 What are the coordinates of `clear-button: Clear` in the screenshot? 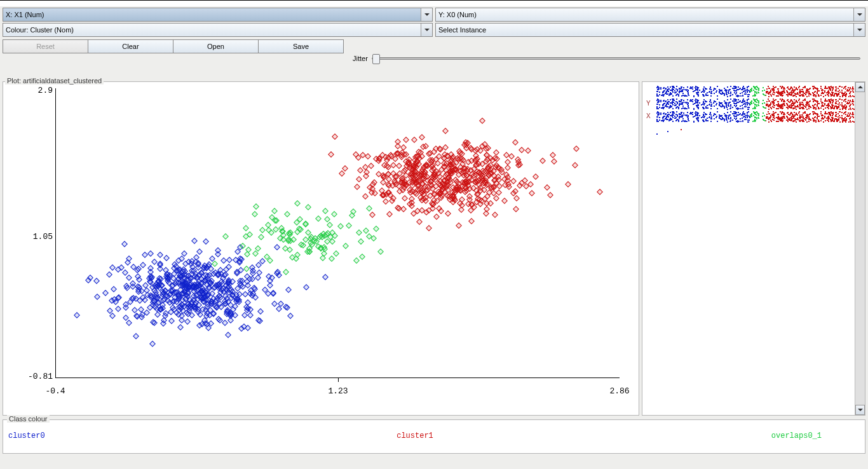 It's located at (131, 46).